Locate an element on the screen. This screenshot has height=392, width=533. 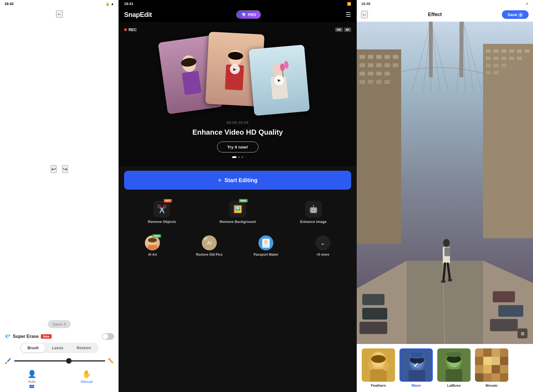
remove-objects-label: Remove Objects is located at coordinates (162, 222).